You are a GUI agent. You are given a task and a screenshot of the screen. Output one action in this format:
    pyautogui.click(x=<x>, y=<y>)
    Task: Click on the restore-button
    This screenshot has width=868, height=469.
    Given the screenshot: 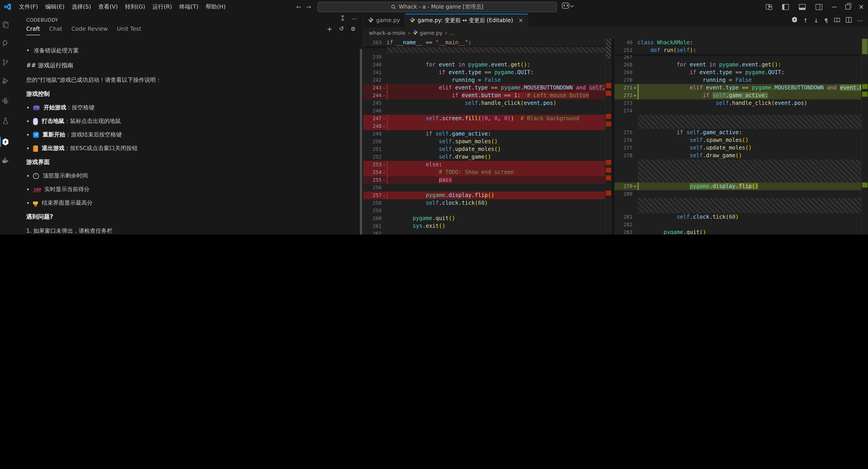 What is the action you would take?
    pyautogui.click(x=848, y=7)
    